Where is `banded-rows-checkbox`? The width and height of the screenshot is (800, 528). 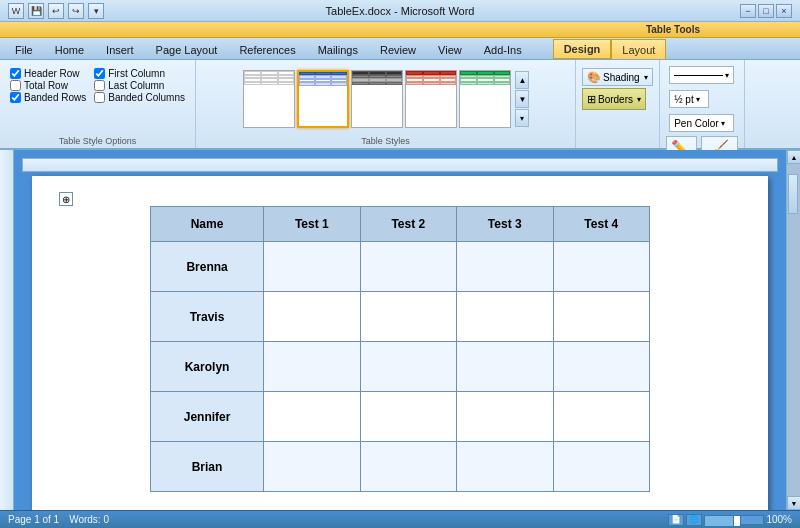 banded-rows-checkbox is located at coordinates (16, 98).